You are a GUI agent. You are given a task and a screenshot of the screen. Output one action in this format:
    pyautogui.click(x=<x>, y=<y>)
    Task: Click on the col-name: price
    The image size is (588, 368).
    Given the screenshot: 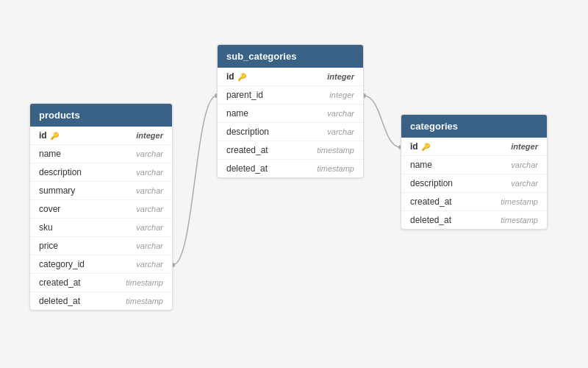 What is the action you would take?
    pyautogui.click(x=49, y=246)
    